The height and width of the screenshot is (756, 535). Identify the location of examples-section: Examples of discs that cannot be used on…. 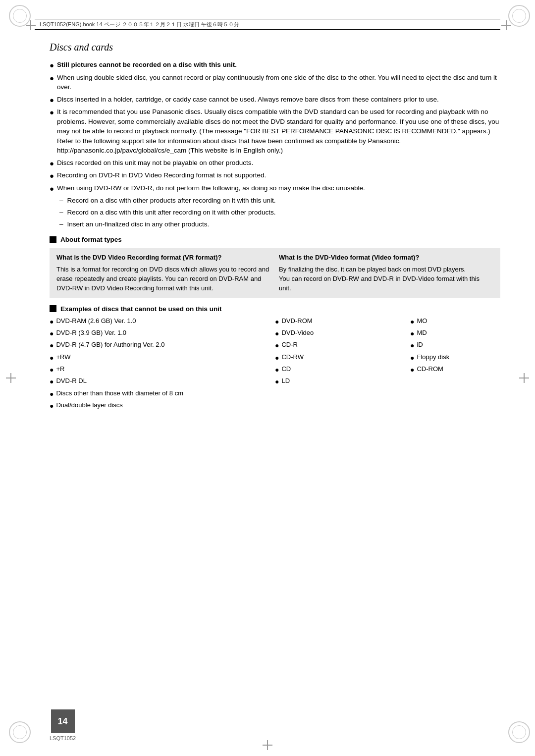
(275, 359).